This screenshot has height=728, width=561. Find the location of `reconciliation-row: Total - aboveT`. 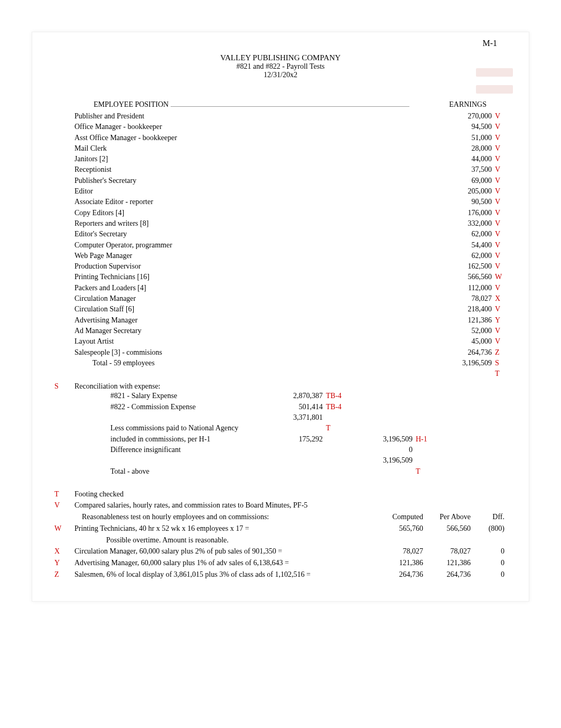

reconciliation-row: Total - aboveT is located at coordinates (291, 472).